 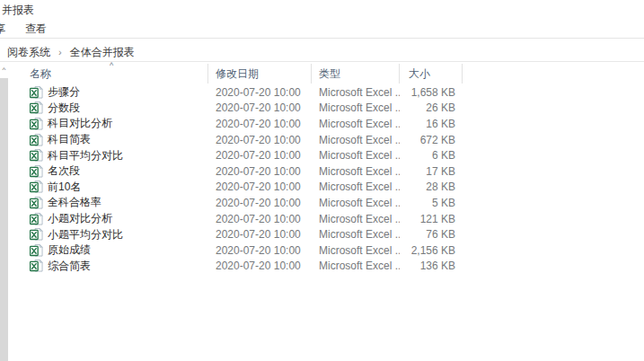 I want to click on file-size: 16 KB, so click(x=431, y=124).